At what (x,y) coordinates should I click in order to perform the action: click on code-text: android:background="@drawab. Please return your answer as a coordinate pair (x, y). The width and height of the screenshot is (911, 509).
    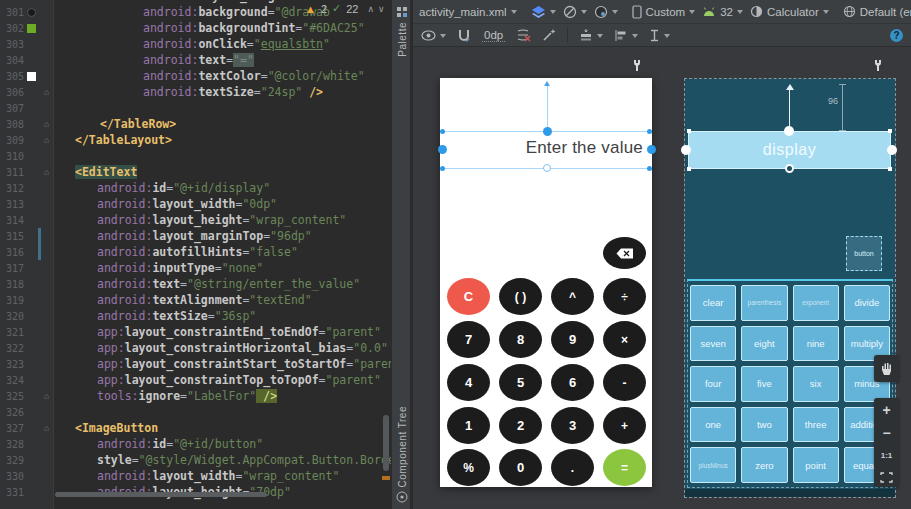
    Looking at the image, I should click on (192, 12).